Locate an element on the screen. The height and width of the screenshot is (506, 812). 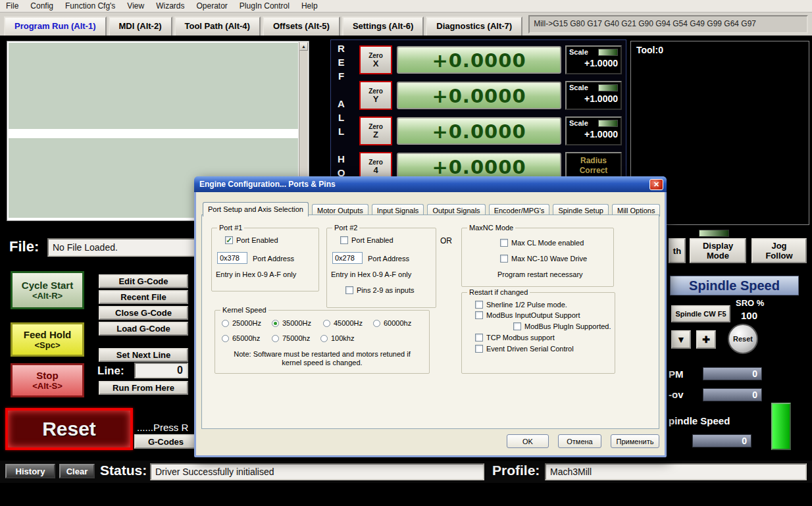
kernel-45000hz-label: 45000Hz is located at coordinates (348, 323).